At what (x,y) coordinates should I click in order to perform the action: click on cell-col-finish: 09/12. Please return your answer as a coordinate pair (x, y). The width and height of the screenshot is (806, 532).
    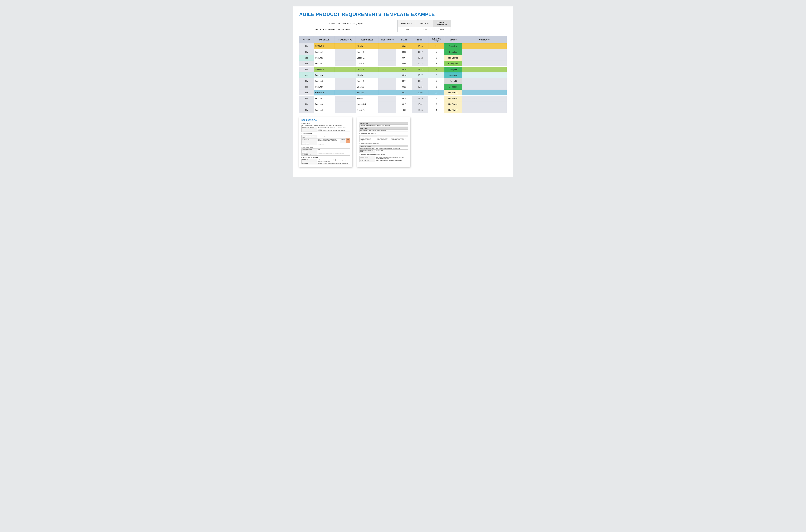
    Looking at the image, I should click on (420, 58).